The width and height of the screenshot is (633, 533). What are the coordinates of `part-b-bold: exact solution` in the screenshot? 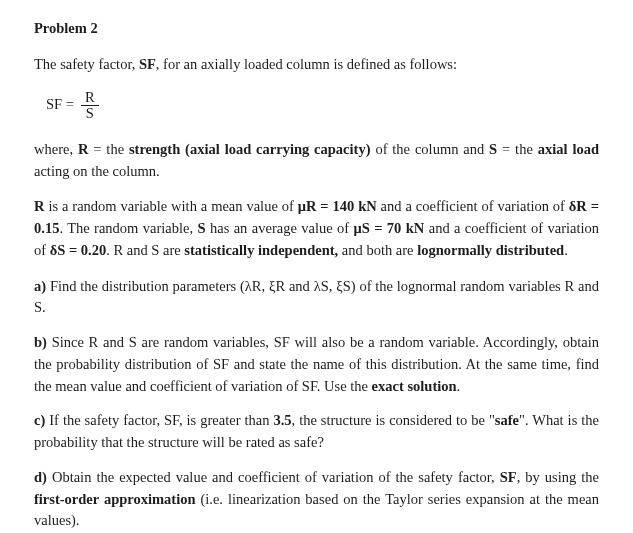 It's located at (414, 386).